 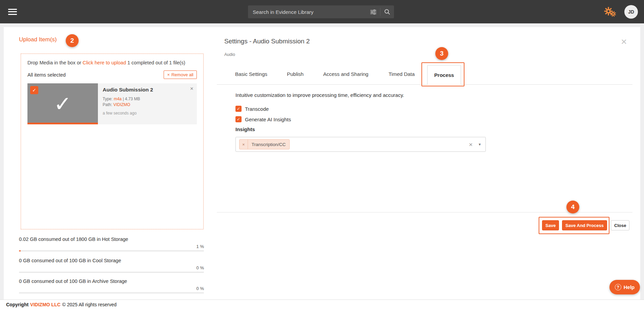 I want to click on upload-item: ✓ ✓ Audio Submission 2 Type: m4a | 4.73 …, so click(x=112, y=104).